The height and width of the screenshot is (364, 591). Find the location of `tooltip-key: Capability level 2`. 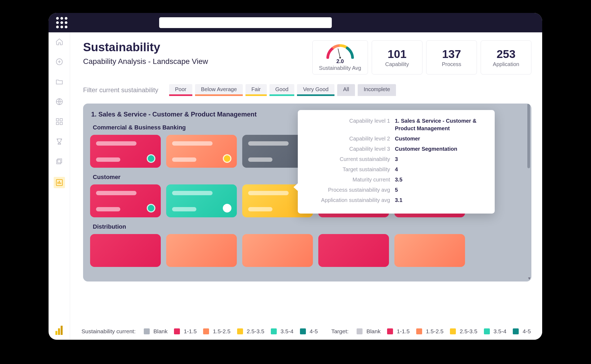

tooltip-key: Capability level 2 is located at coordinates (350, 139).